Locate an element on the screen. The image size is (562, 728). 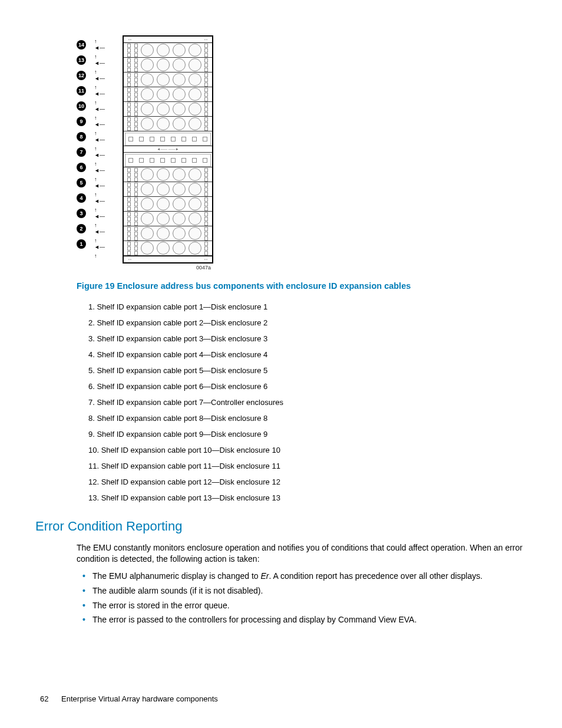
legend-item: 2. Shelf ID expansion cable port 2—Disk … is located at coordinates (308, 323).